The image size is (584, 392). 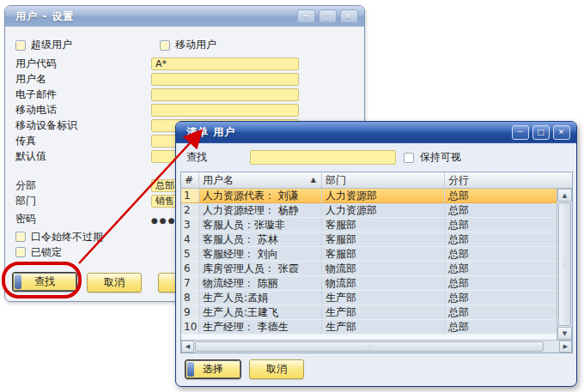 What do you see at coordinates (83, 125) in the screenshot?
I see `field-label: 移动设备标识` at bounding box center [83, 125].